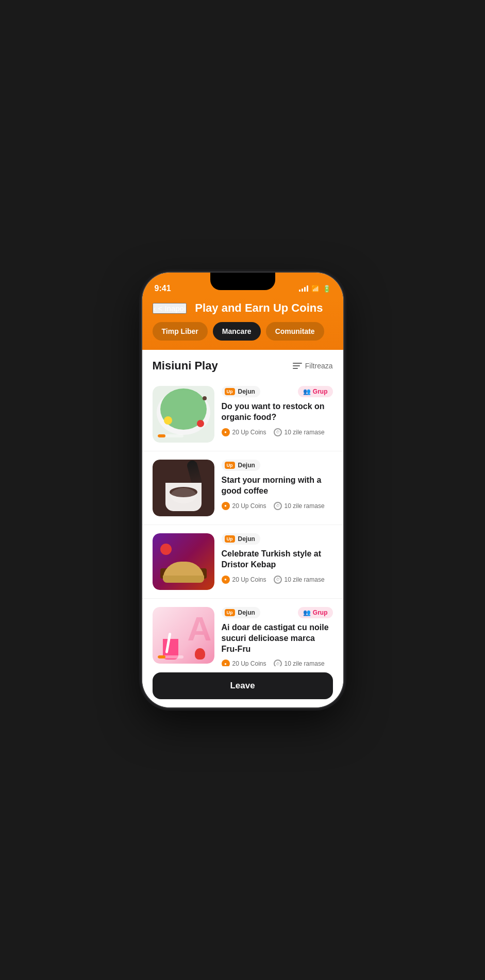  I want to click on days-meta-3: ⏱ 10 zile ramase, so click(299, 580).